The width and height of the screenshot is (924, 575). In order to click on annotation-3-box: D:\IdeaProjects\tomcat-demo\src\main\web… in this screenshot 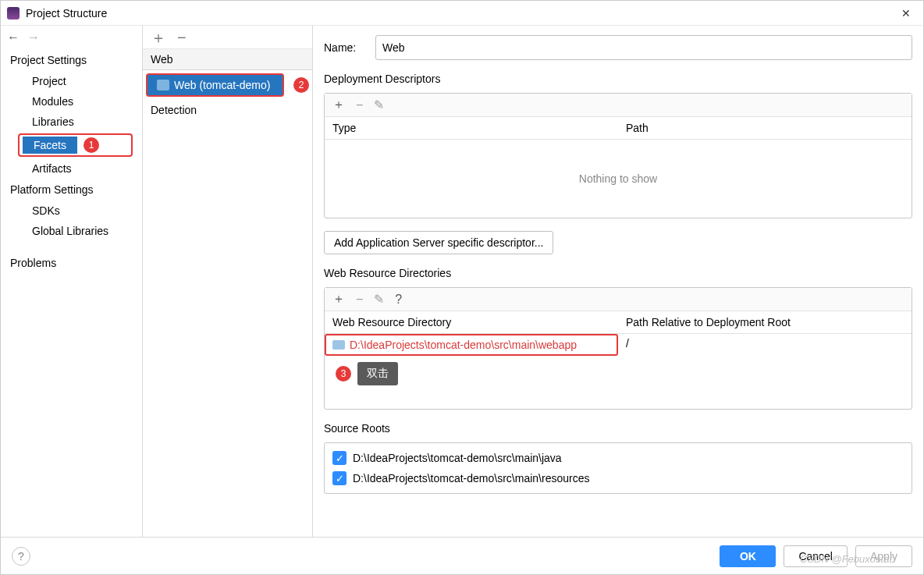, I will do `click(471, 345)`.